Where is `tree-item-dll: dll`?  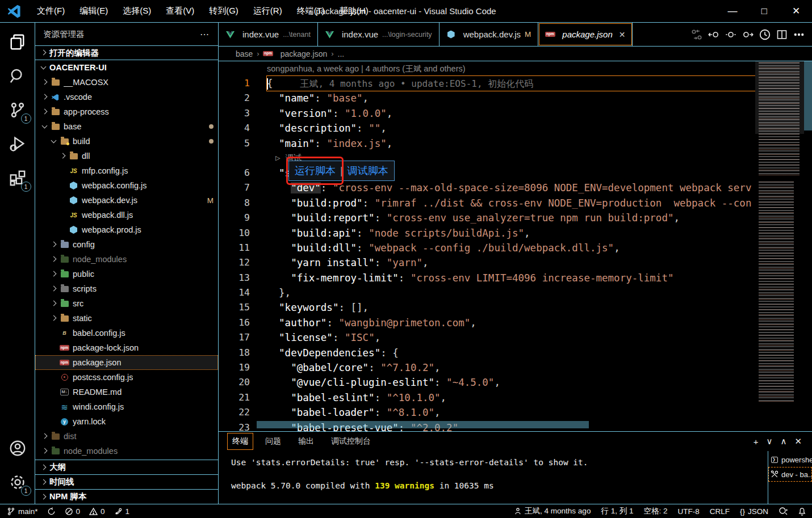 tree-item-dll: dll is located at coordinates (127, 156).